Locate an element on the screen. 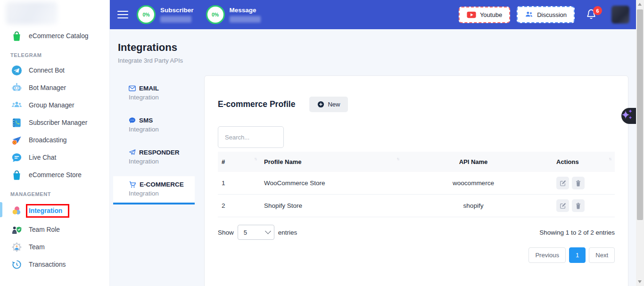  sidebar-item-transactions: Transactions is located at coordinates (55, 265).